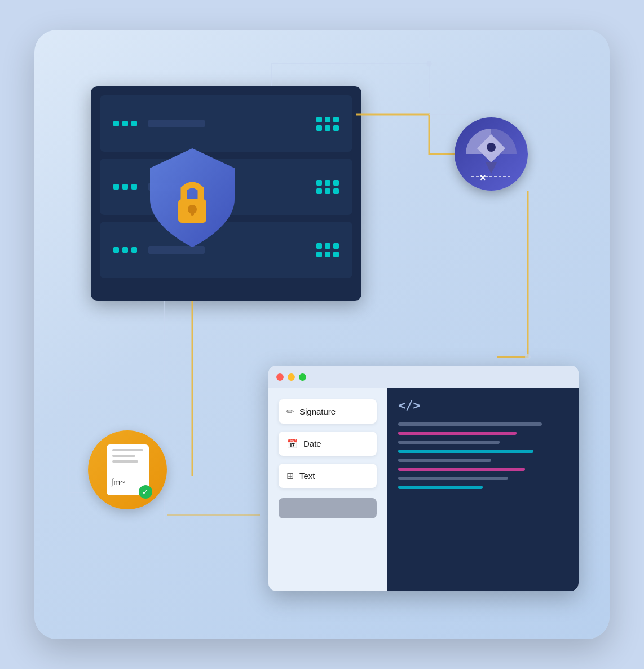 This screenshot has height=669, width=644. What do you see at coordinates (307, 476) in the screenshot?
I see `text-label: Text` at bounding box center [307, 476].